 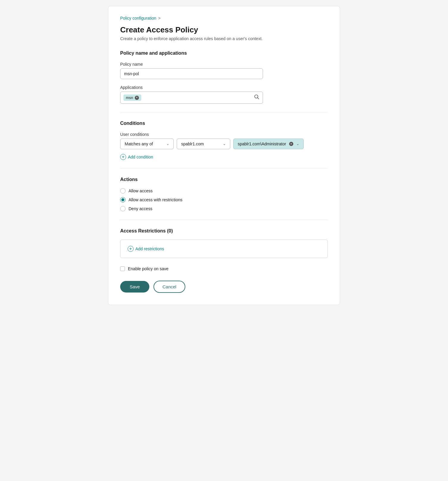 What do you see at coordinates (224, 140) in the screenshot?
I see `conditions-section: Conditions User conditions Matches any o…` at bounding box center [224, 140].